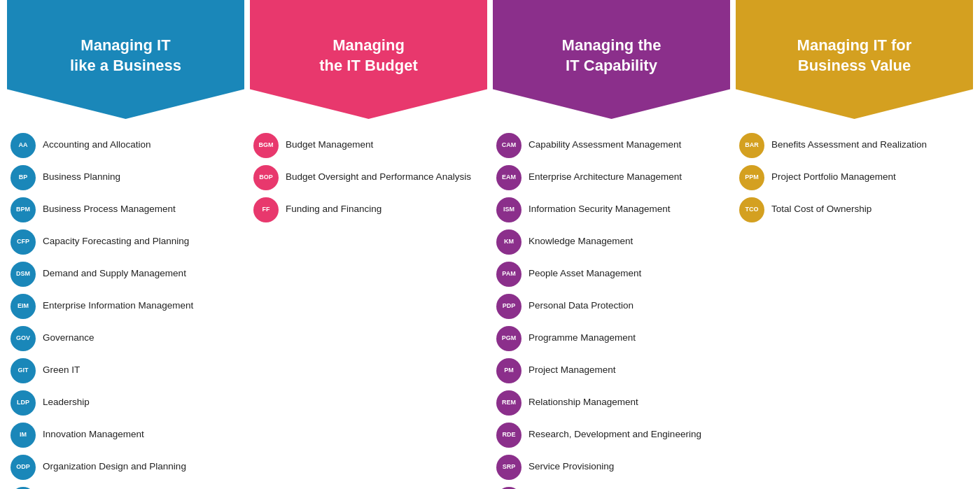  I want to click on list-item: PDPPersonal Data Protection, so click(612, 306).